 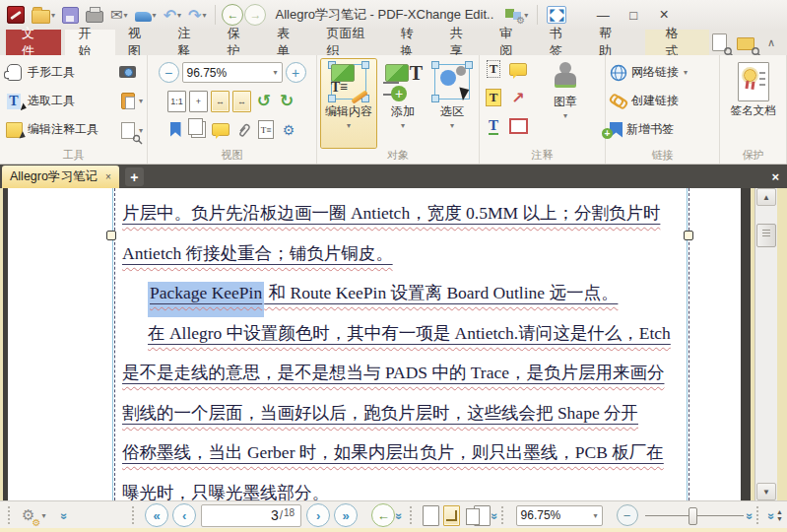 What do you see at coordinates (694, 515) in the screenshot?
I see `zoom-slider` at bounding box center [694, 515].